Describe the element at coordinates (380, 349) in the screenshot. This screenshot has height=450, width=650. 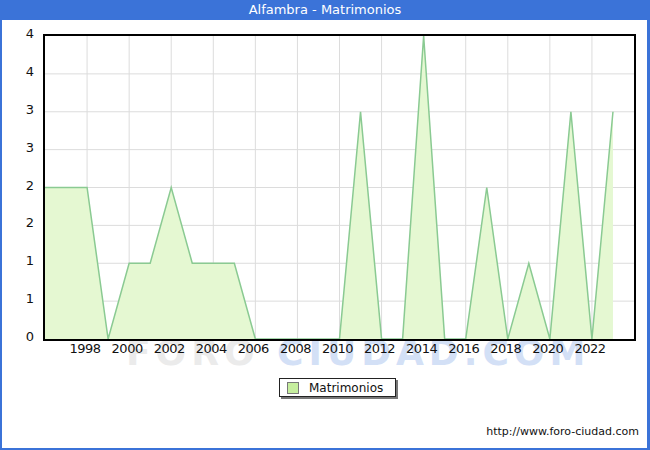
I see `x-tick-label: 2012` at that location.